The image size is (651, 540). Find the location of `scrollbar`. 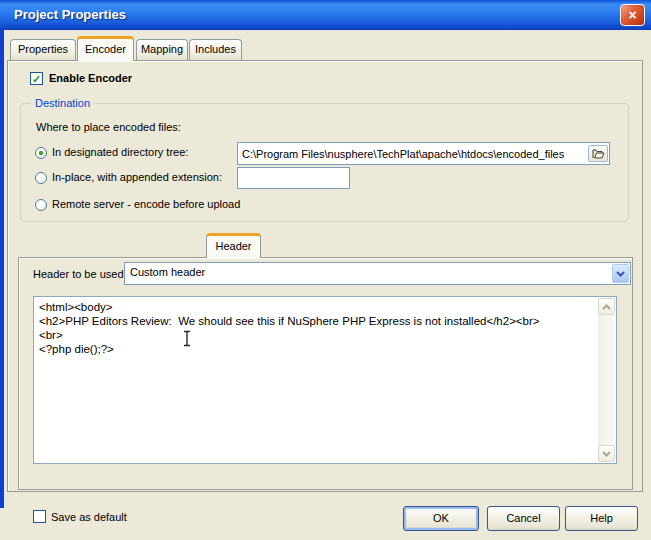

scrollbar is located at coordinates (606, 380).